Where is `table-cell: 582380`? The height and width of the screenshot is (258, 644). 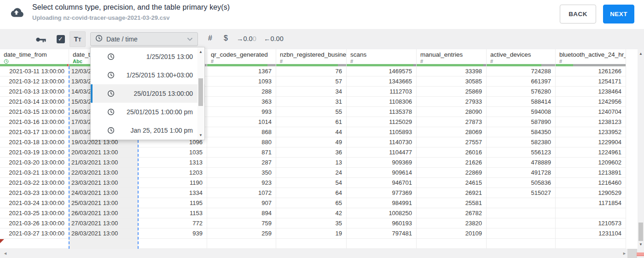
table-cell: 582380 is located at coordinates (521, 142).